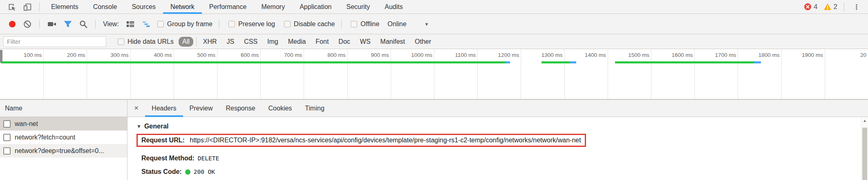  What do you see at coordinates (186, 42) in the screenshot?
I see `filter-type-all: All` at bounding box center [186, 42].